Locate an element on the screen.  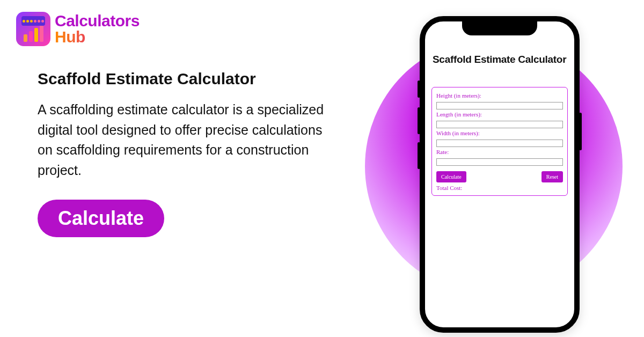
rate-input is located at coordinates (500, 162).